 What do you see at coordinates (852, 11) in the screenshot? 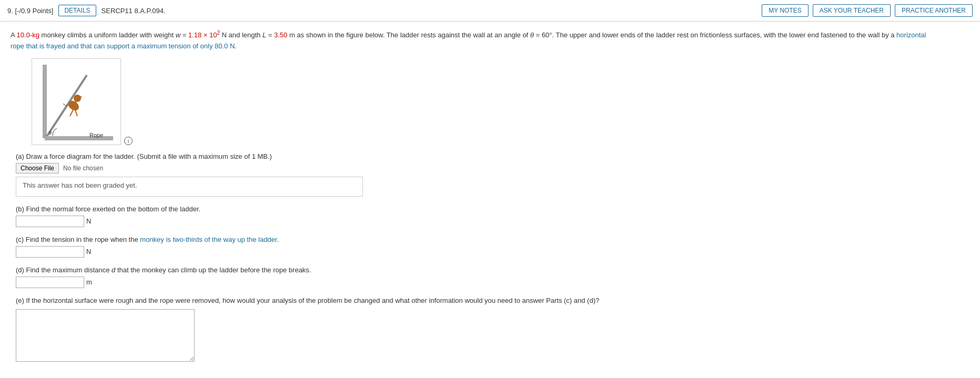
I see `ask-teacher-button: ASK YOUR TEACHER` at bounding box center [852, 11].